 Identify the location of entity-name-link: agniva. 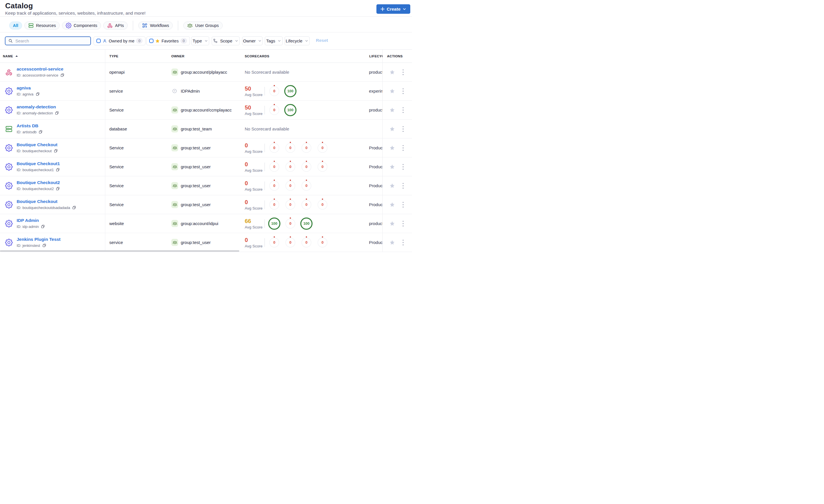
(24, 88).